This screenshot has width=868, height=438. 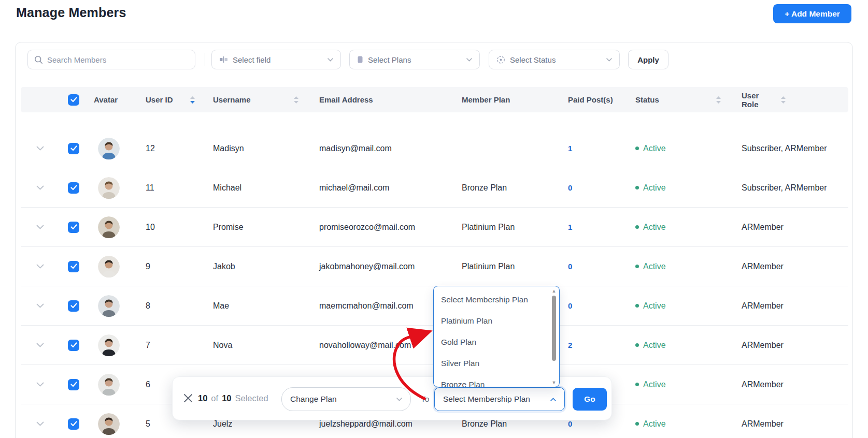 I want to click on email-cell: michael@mail.com, so click(x=386, y=188).